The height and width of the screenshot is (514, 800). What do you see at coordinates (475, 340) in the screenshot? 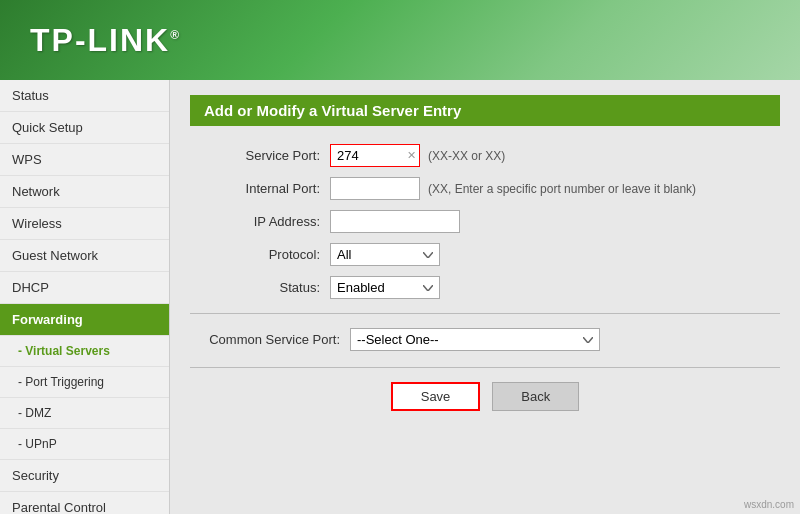
I see `common-service-port-select: --Select One-- DNS FTP HTTP HTTPS IMAP P…` at bounding box center [475, 340].